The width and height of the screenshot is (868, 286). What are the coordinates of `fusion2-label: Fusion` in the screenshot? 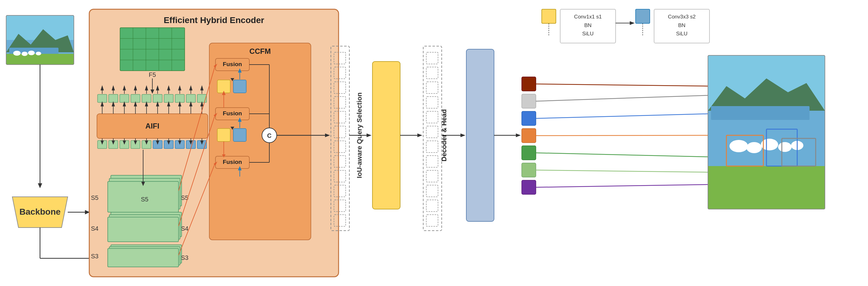 It's located at (232, 113).